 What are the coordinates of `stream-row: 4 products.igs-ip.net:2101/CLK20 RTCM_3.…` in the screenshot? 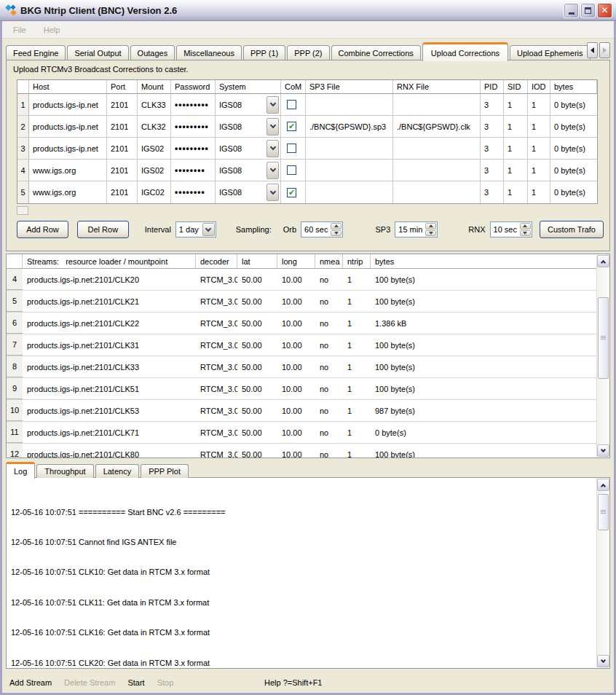 It's located at (302, 280).